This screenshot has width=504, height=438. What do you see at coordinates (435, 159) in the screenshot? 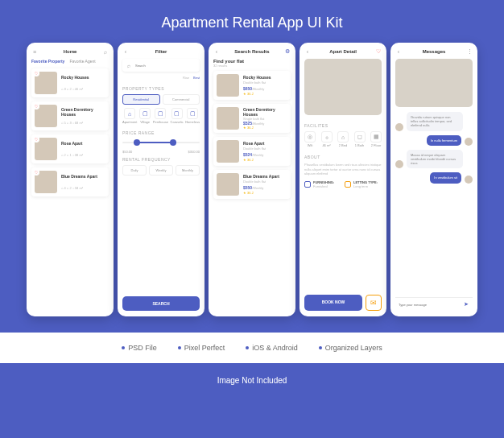
I see `message-bubble: Massa id neque aliquam vestibulum morbi …` at bounding box center [435, 159].